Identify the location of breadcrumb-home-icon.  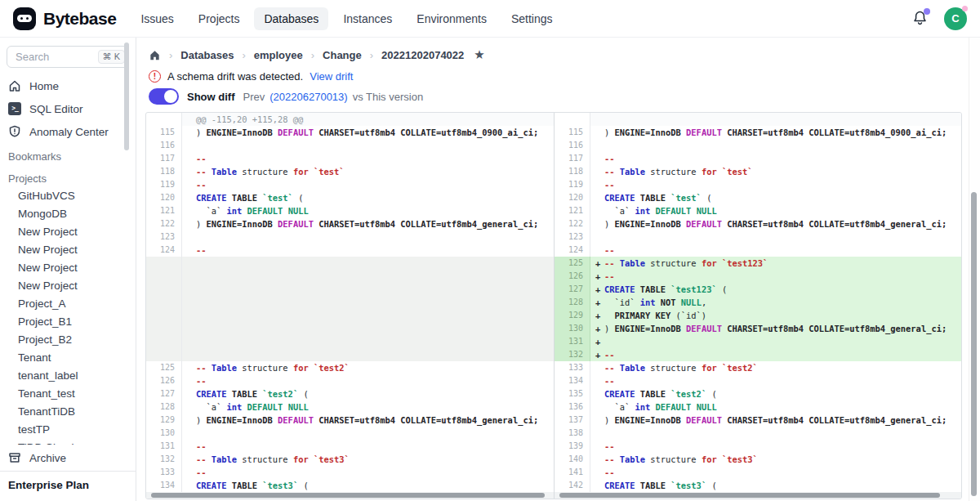
(155, 56).